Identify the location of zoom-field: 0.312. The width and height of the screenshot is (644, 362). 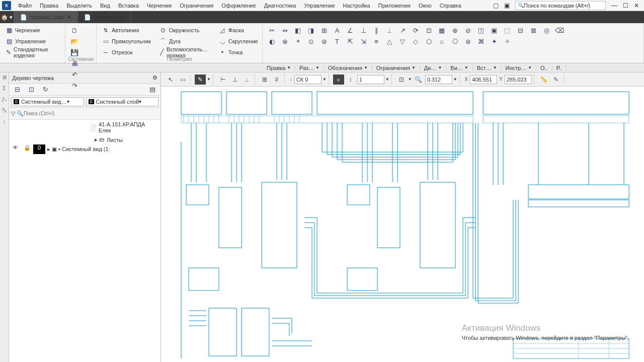
(439, 80).